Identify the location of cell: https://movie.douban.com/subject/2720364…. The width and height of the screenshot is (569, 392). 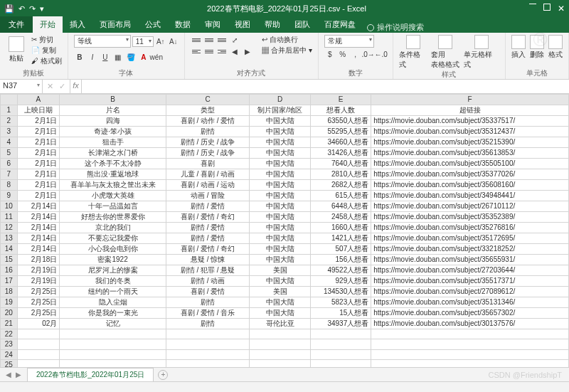
(470, 270).